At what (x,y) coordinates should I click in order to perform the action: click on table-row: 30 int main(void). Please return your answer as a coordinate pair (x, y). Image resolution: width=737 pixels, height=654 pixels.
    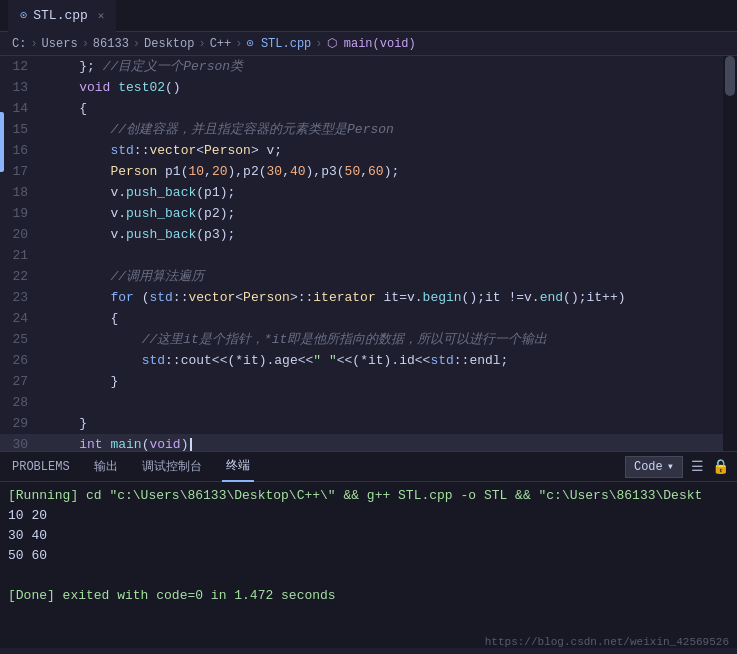
    Looking at the image, I should click on (368, 442).